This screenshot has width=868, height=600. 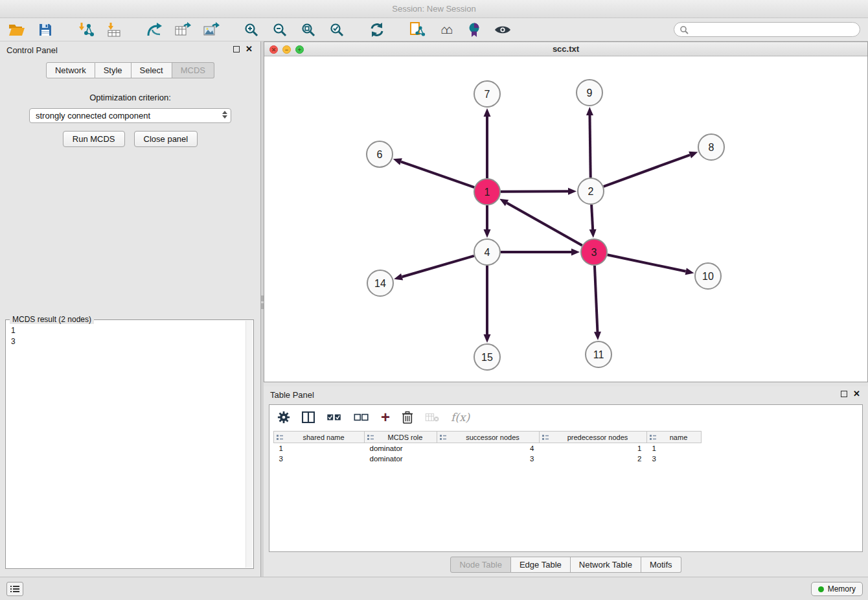 I want to click on column-header-predecessor-nodes: predecessor nodes, so click(x=593, y=437).